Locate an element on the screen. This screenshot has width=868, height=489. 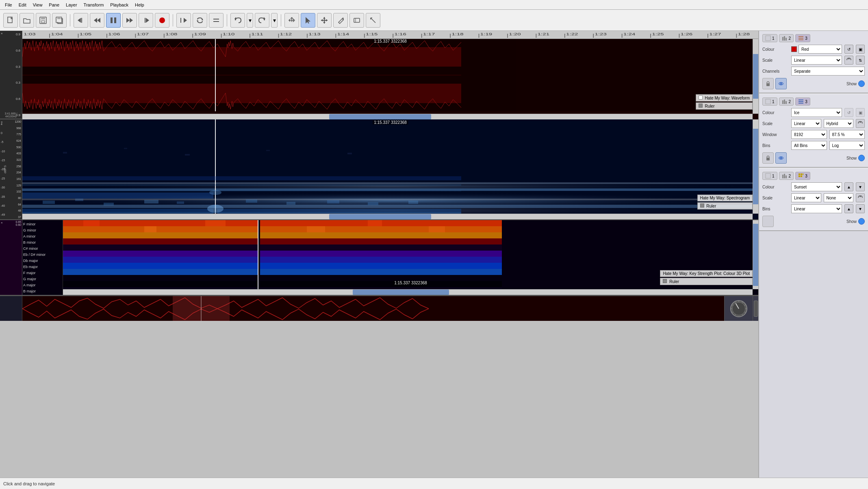
step-fwd-button is located at coordinates (130, 20).